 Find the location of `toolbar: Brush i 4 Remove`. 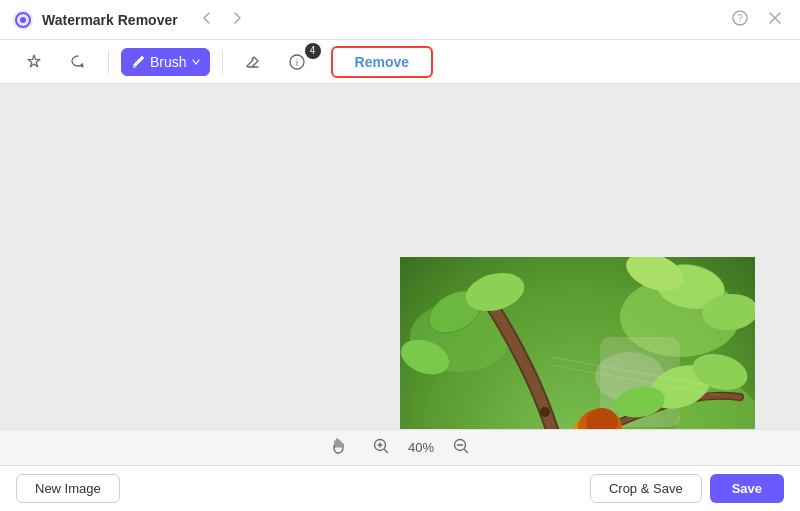

toolbar: Brush i 4 Remove is located at coordinates (400, 62).